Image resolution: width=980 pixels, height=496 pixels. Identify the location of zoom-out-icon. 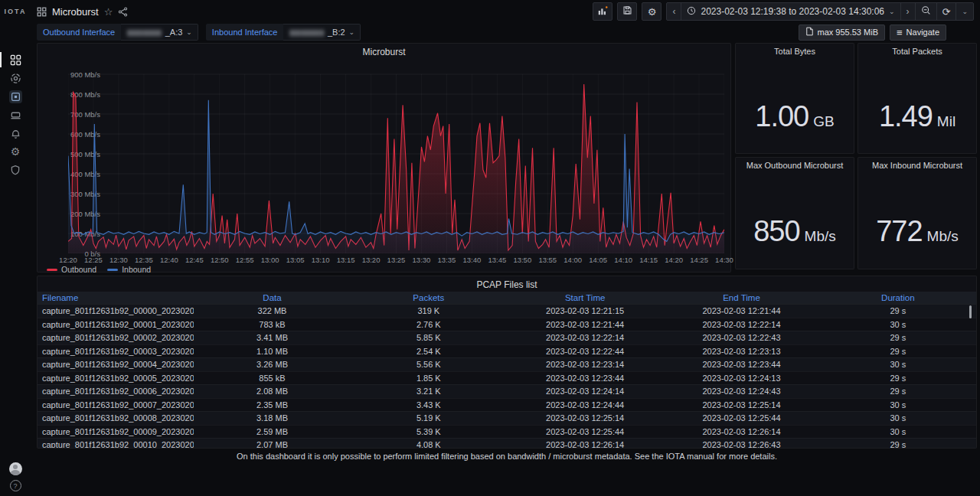
(926, 11).